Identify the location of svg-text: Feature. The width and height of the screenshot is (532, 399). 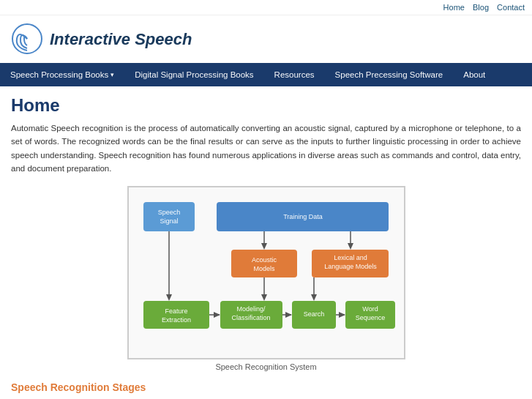
(176, 311).